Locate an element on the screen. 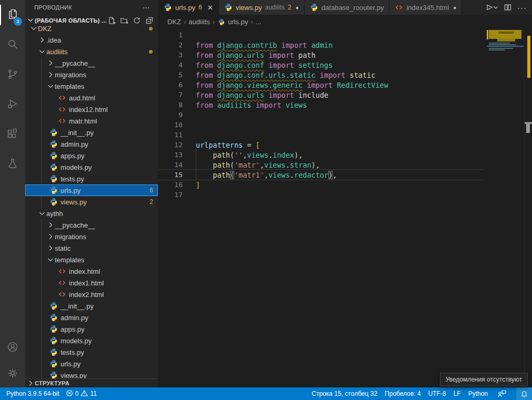 Image resolution: width=532 pixels, height=400 pixels. breadcrumb-item-DKZ: DKZ is located at coordinates (174, 22).